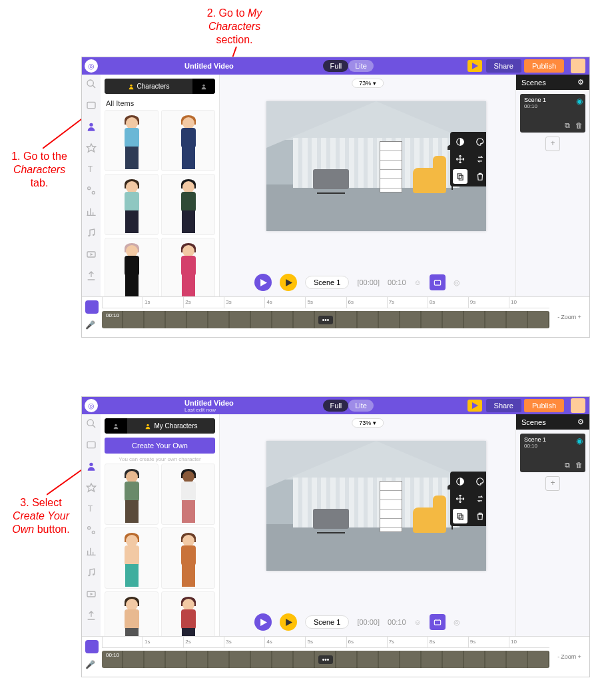 Image resolution: width=616 pixels, height=682 pixels. I want to click on tab-my-characters, so click(204, 87).